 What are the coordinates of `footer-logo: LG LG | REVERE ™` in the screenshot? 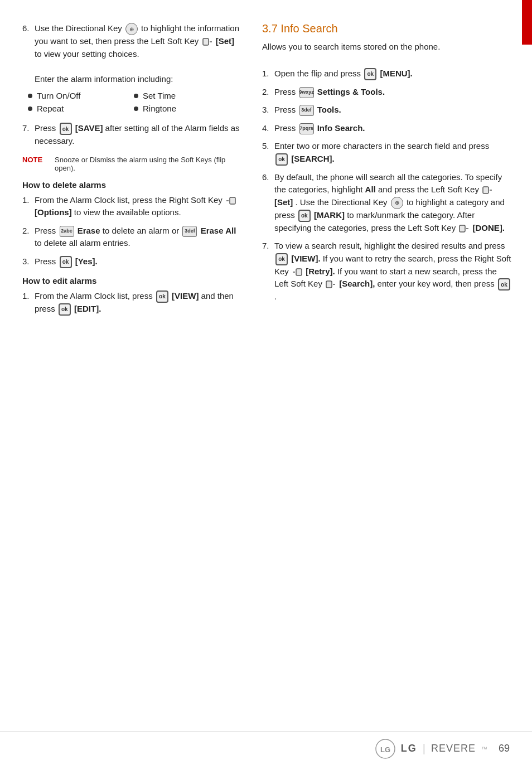 It's located at (432, 749).